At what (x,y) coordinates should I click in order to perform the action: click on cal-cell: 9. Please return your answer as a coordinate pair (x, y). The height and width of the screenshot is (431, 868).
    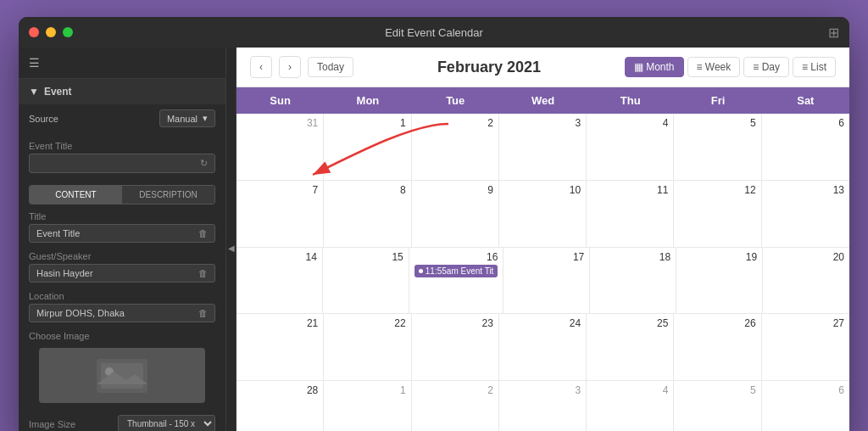
    Looking at the image, I should click on (456, 214).